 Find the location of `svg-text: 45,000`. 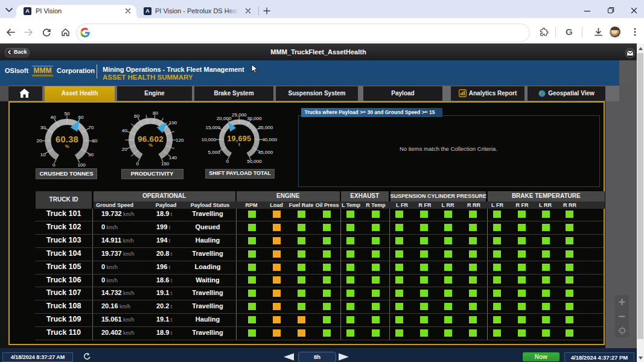

svg-text: 45,000 is located at coordinates (266, 152).